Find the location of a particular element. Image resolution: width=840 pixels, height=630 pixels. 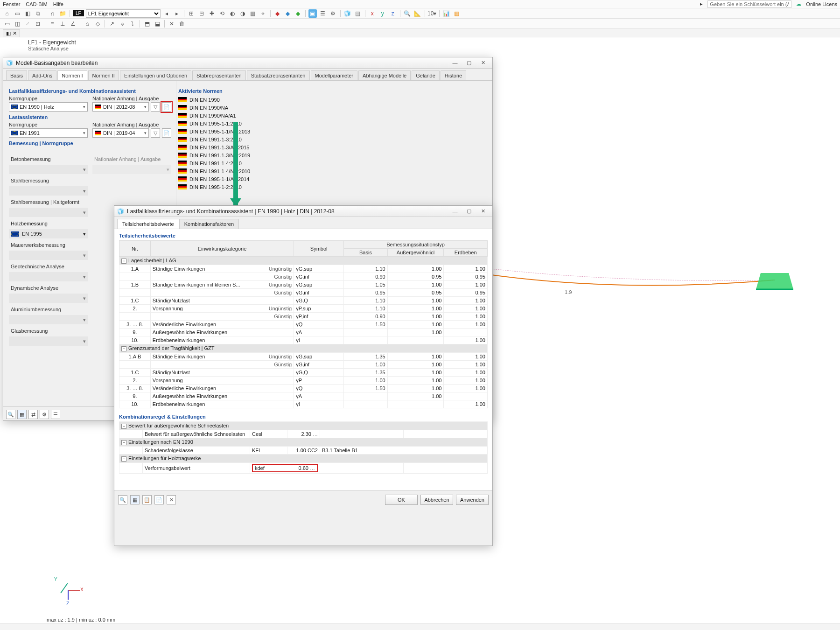

normgruppe-combo: EN 1990 | Holz▾ is located at coordinates (49, 107).